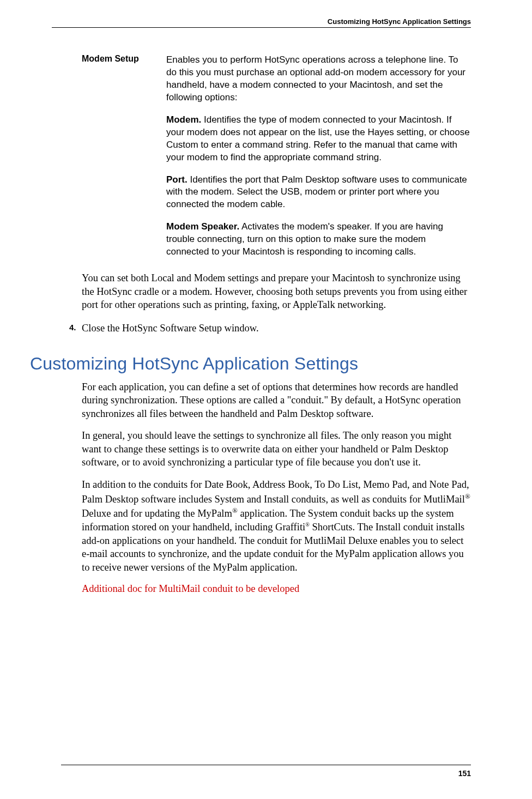 The width and height of the screenshot is (532, 799). Describe the element at coordinates (270, 328) in the screenshot. I see `step-4: 4. Close the HotSync Software Setup wind…` at that location.